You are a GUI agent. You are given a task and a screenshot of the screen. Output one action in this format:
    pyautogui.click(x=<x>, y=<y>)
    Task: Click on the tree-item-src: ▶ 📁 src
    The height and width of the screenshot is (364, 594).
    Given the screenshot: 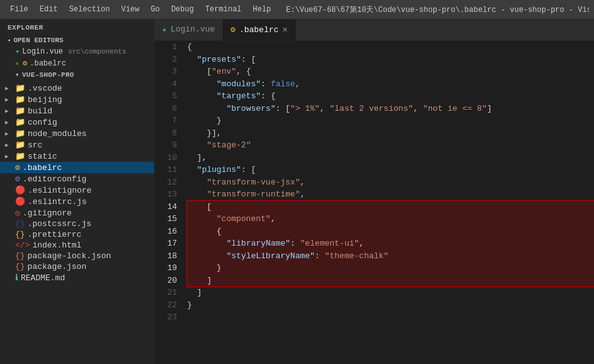 What is the action you would take?
    pyautogui.click(x=77, y=145)
    